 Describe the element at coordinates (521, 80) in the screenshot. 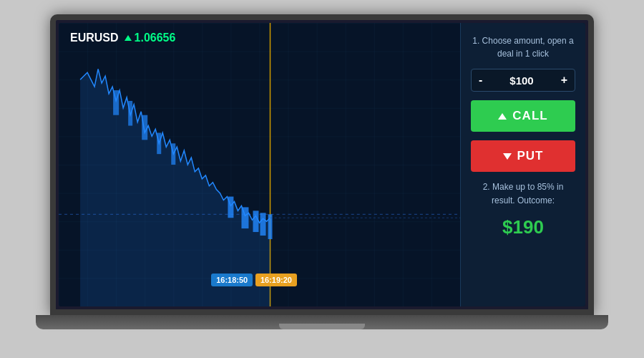

I see `amount-value: $100` at that location.